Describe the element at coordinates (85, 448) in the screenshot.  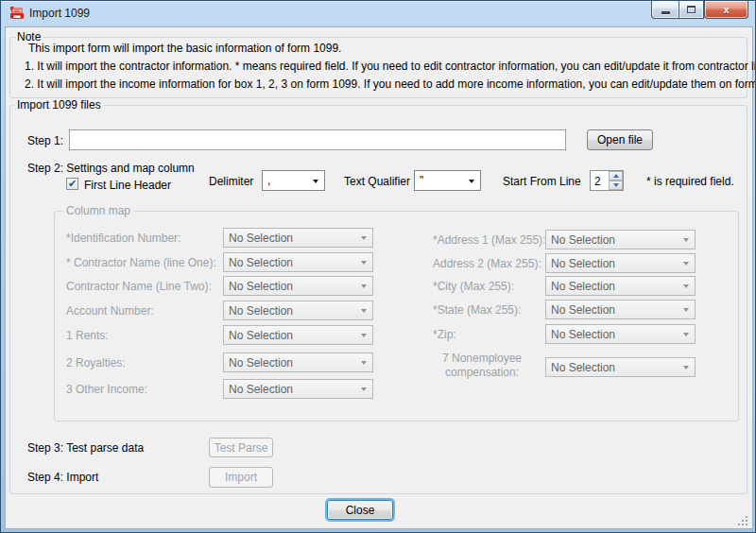
I see `step3-label: Step 3: Test parse data` at that location.